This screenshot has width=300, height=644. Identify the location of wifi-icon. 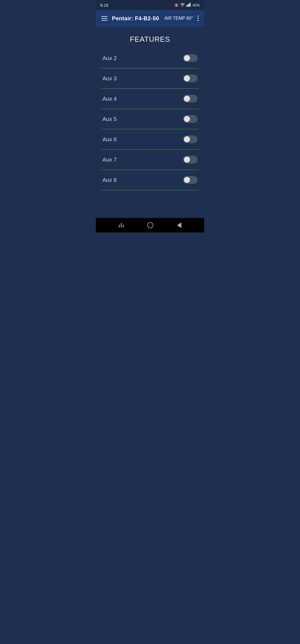
(182, 5).